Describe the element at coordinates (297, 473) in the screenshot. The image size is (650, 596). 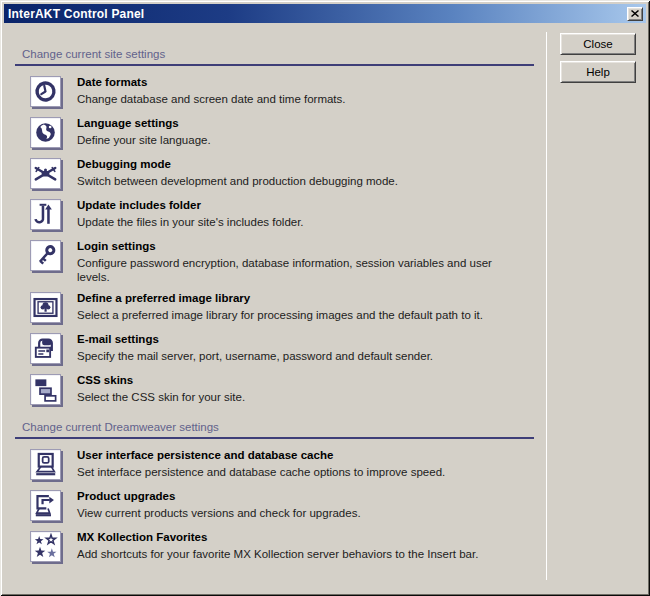
I see `setting-item-description: Set interface persistence and database c…` at that location.